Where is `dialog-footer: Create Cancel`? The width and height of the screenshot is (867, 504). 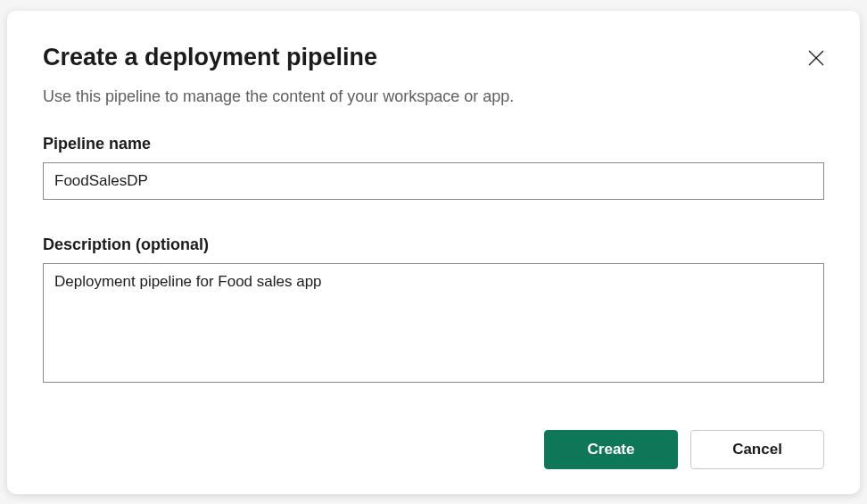 dialog-footer: Create Cancel is located at coordinates (434, 450).